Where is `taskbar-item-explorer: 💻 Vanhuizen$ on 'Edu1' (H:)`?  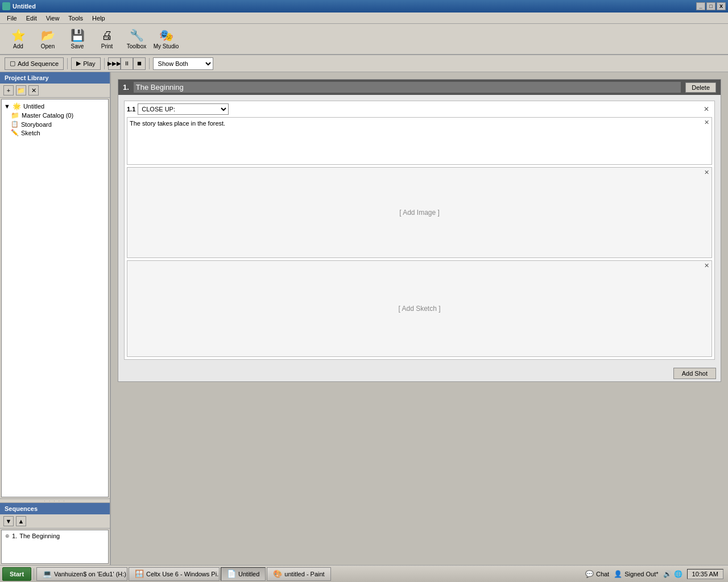 taskbar-item-explorer: 💻 Vanhuizen$ on 'Edu1' (H:) is located at coordinates (82, 574).